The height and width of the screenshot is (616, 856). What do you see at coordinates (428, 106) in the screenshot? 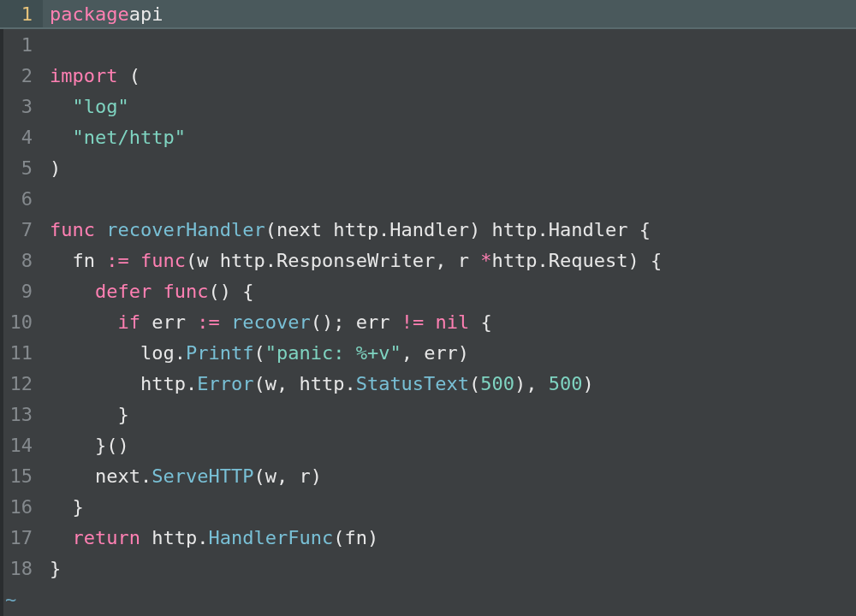
I see `code-line: 3 "log"` at bounding box center [428, 106].